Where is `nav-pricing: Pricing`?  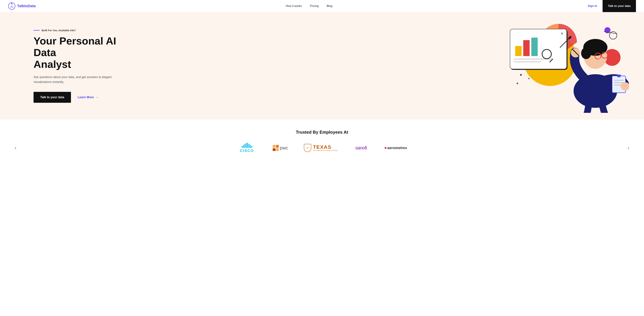
nav-pricing: Pricing is located at coordinates (314, 6).